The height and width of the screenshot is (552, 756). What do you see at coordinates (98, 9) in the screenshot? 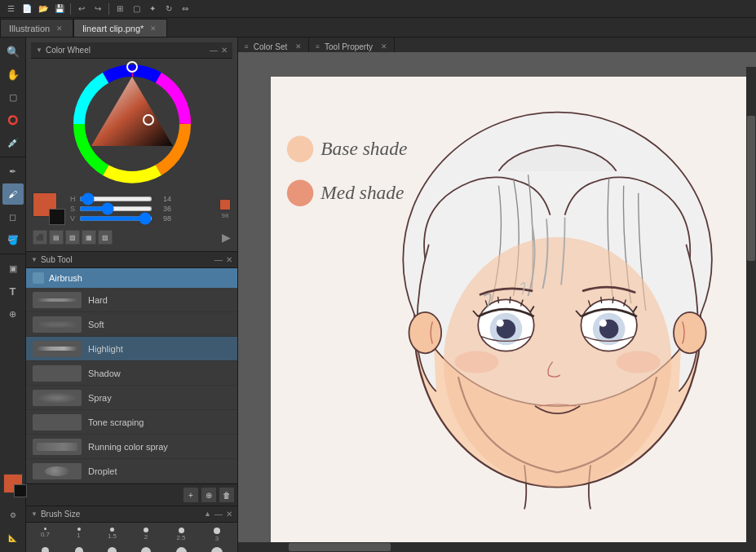
I see `redo-icon: ↪` at bounding box center [98, 9].